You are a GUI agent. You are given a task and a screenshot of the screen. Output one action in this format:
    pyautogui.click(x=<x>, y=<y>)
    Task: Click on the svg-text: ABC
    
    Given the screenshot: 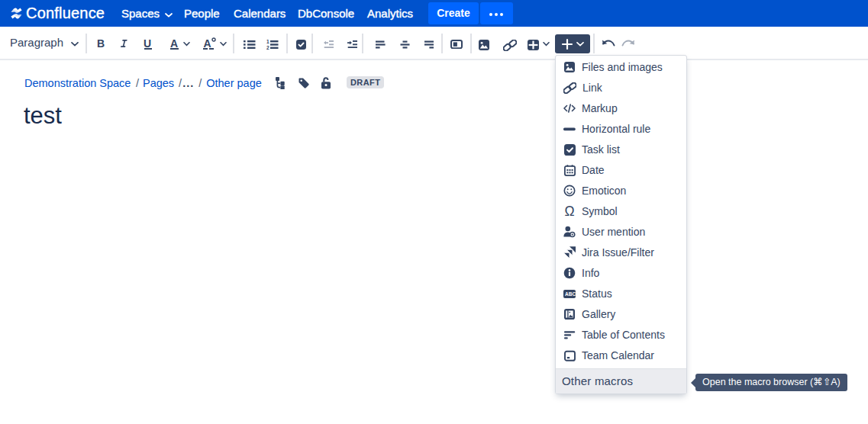 What is the action you would take?
    pyautogui.click(x=570, y=294)
    